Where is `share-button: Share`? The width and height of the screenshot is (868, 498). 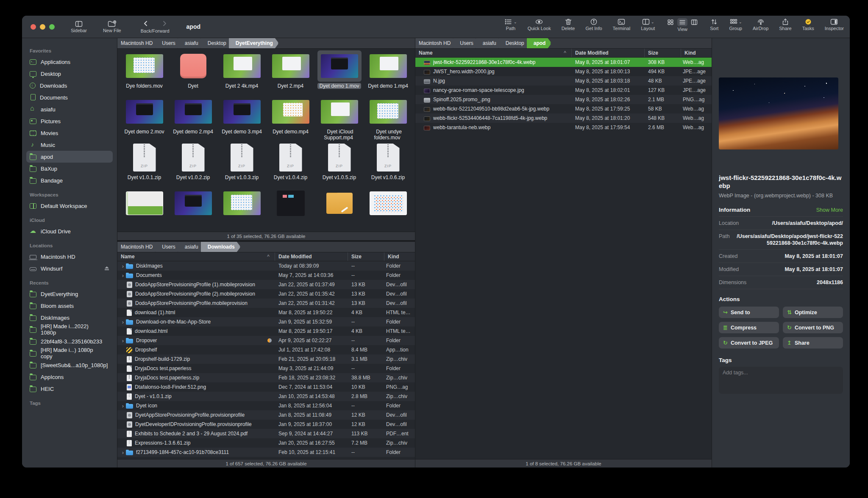 share-button: Share is located at coordinates (785, 25).